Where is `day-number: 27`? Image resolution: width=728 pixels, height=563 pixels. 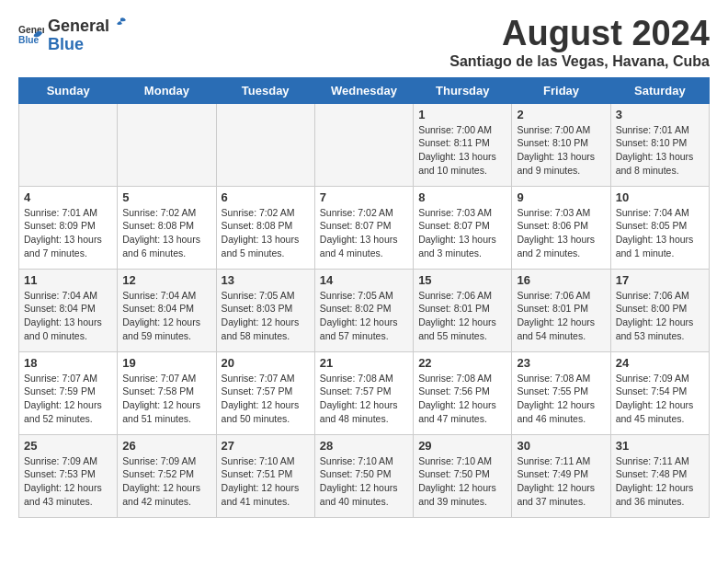 day-number: 27 is located at coordinates (266, 445).